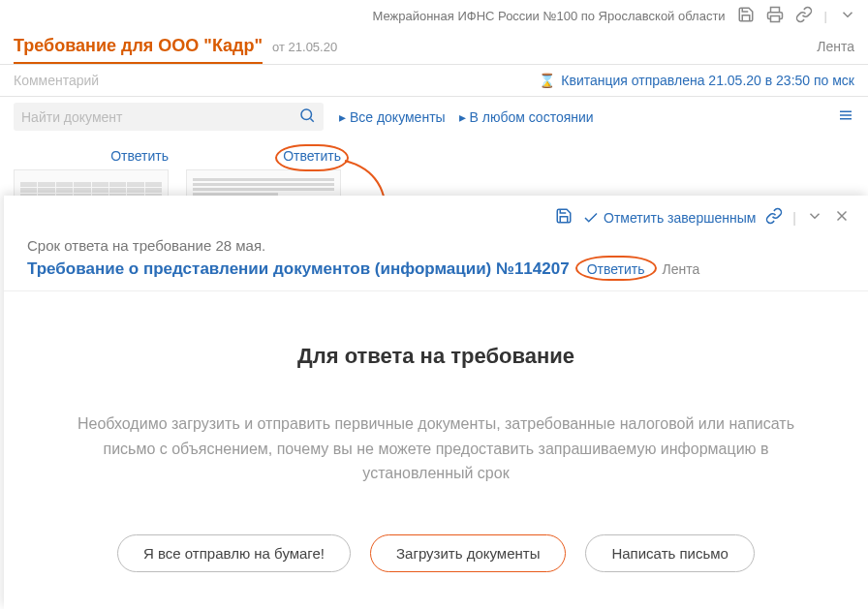  Describe the element at coordinates (434, 116) in the screenshot. I see `filter-row: ▸ Все документы ▸ В любом состоянии` at that location.